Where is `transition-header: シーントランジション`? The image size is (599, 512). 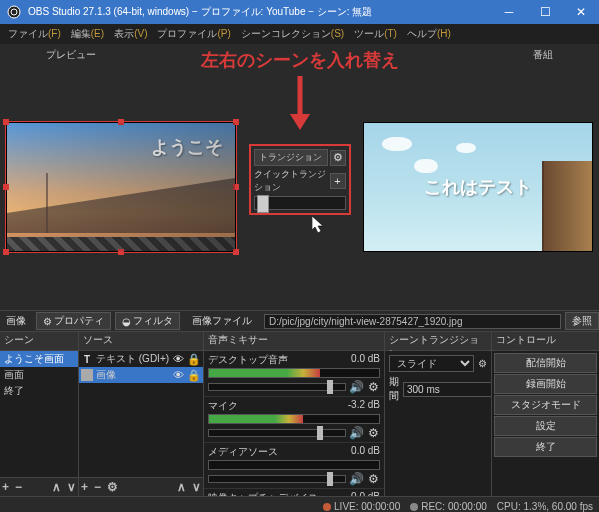
transition-header: シーントランジション is located at coordinates (438, 342).